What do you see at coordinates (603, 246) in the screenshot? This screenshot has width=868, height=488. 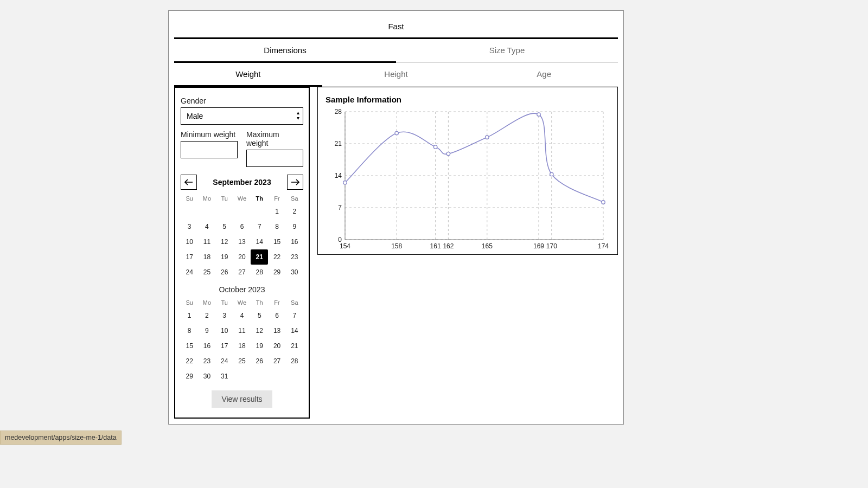 I see `x-tick-label: 174` at bounding box center [603, 246].